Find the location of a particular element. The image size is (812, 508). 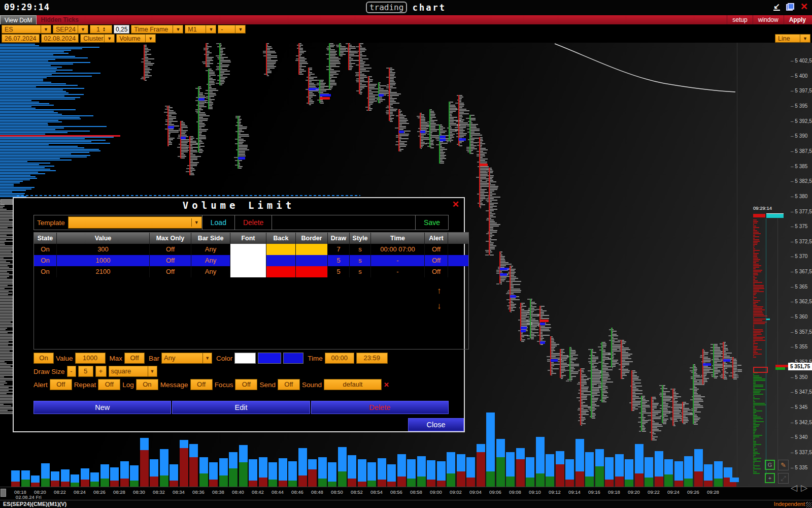

qty-stepper: 1▲▼ is located at coordinates (101, 29).